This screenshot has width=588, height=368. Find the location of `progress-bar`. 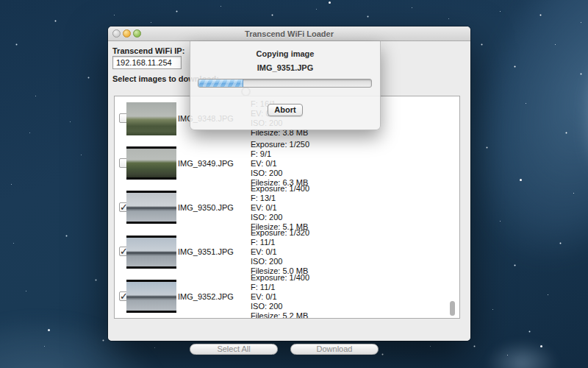

progress-bar is located at coordinates (285, 83).